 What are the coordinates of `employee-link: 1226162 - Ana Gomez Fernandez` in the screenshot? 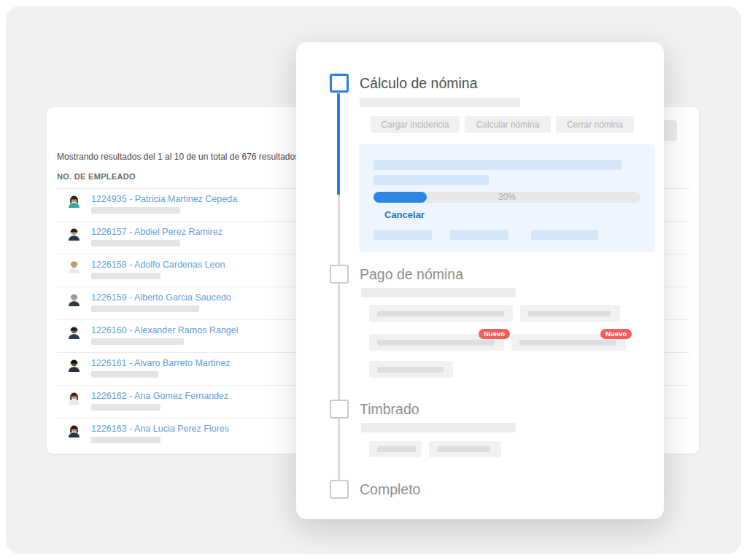 It's located at (160, 396).